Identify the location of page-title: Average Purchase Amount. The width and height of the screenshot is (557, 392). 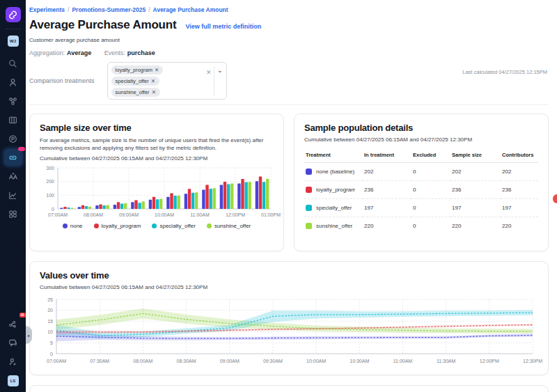
(103, 25).